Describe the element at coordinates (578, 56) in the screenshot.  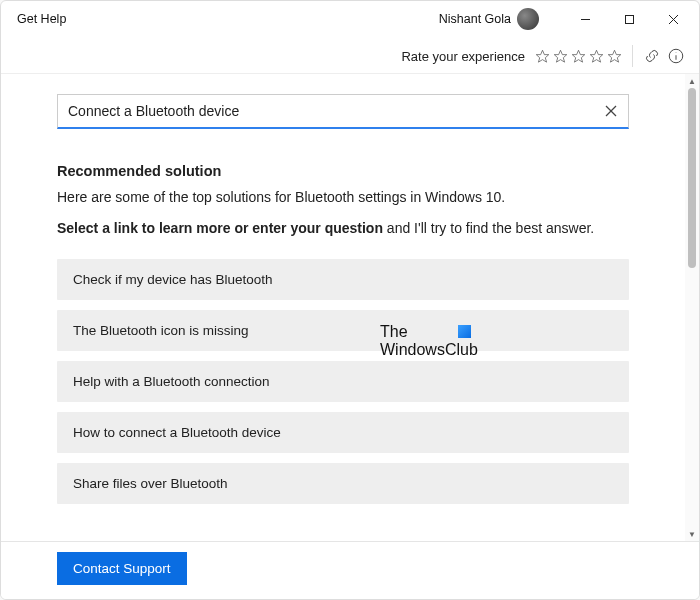
I see `rating-stars` at that location.